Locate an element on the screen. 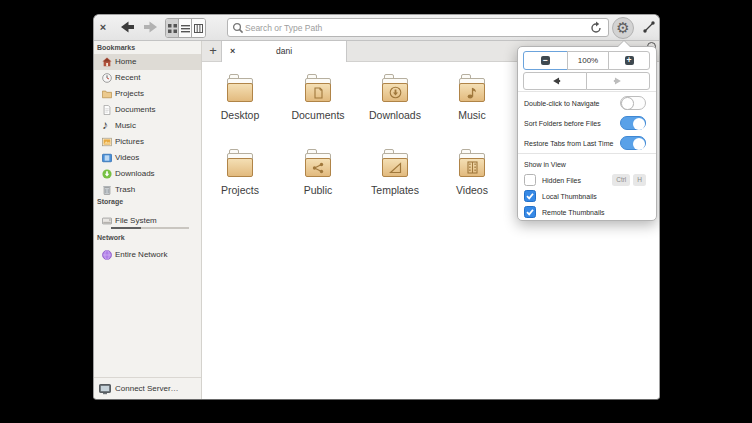 The height and width of the screenshot is (423, 752). folder-downloads-icon is located at coordinates (395, 88).